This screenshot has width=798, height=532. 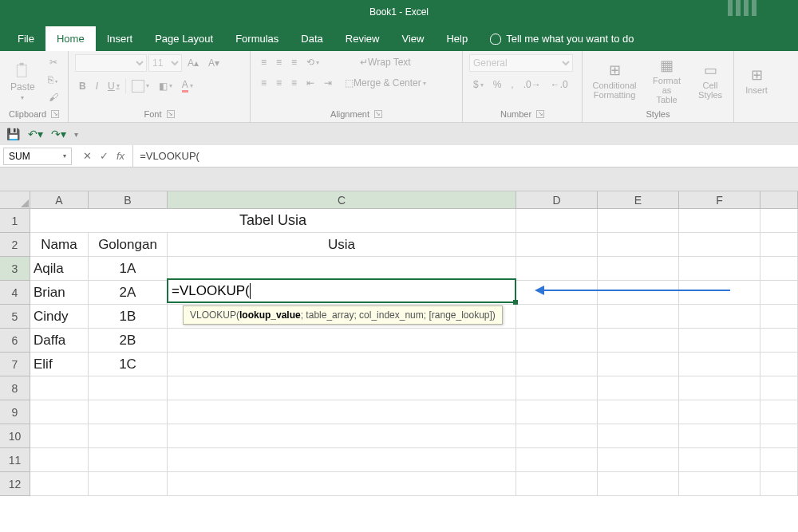 What do you see at coordinates (128, 460) in the screenshot?
I see `cell-B11` at bounding box center [128, 460].